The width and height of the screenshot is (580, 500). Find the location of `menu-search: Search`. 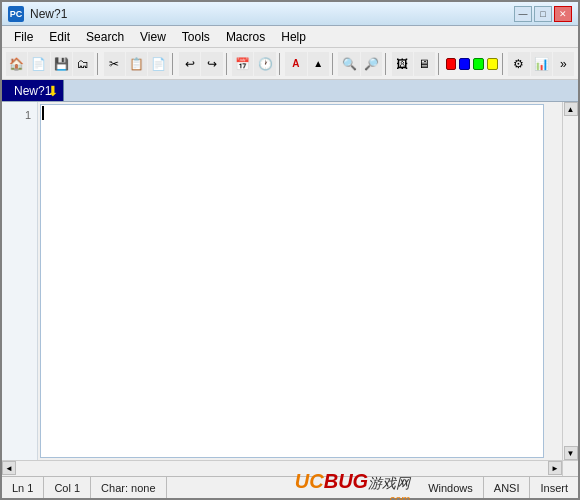

menu-search: Search is located at coordinates (105, 37).